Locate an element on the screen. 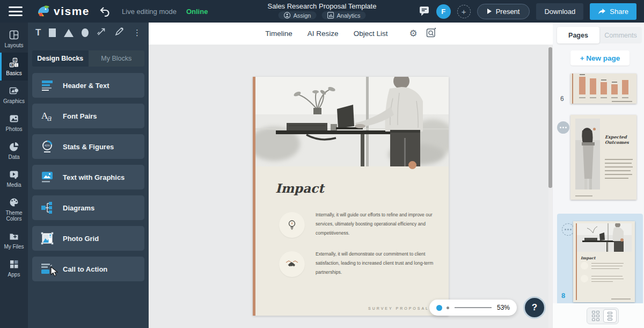  zoom-slider-knob is located at coordinates (439, 308).